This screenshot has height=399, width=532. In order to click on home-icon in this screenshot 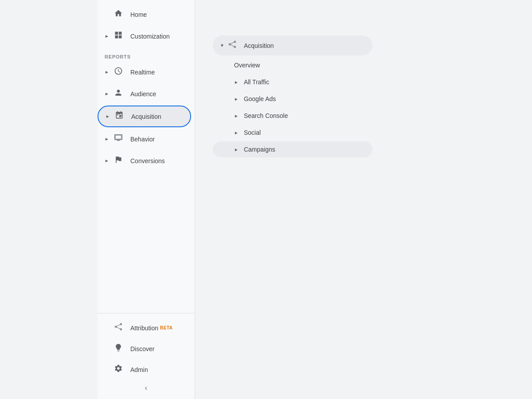, I will do `click(118, 14)`.